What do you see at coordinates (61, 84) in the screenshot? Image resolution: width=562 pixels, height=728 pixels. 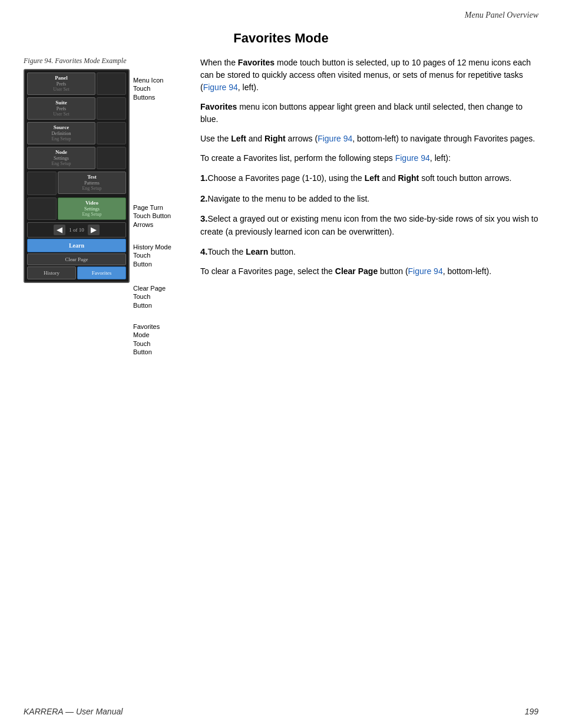 I see `panel-btn-panel-prefs: Panel Prefs User Set` at bounding box center [61, 84].